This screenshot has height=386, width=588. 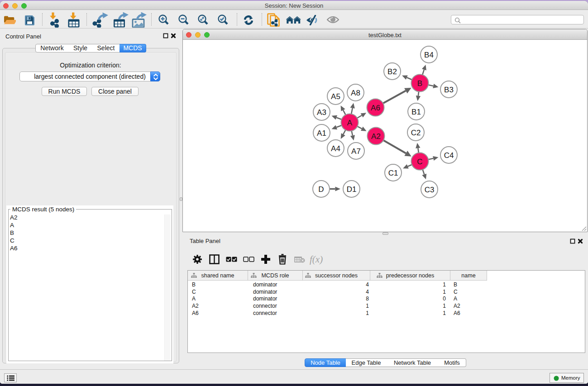 I want to click on svg-text: B3, so click(x=449, y=90).